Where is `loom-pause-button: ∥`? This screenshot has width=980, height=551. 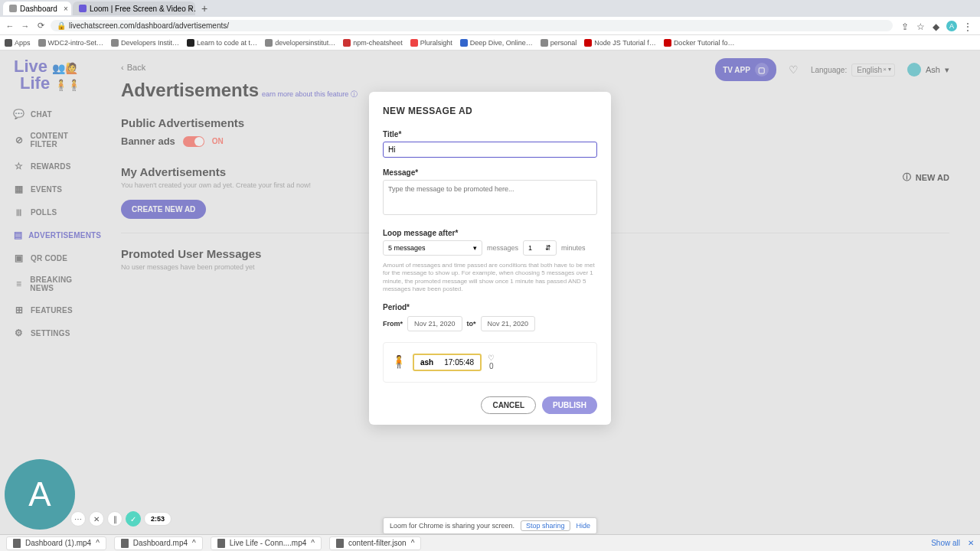
loom-pause-button: ∥ is located at coordinates (115, 519).